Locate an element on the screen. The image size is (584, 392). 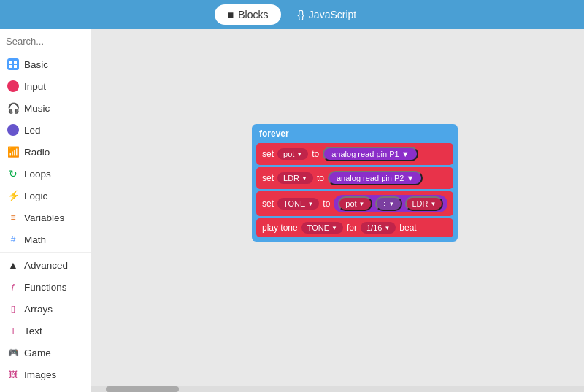
play-tone-label: play tone is located at coordinates (280, 228).